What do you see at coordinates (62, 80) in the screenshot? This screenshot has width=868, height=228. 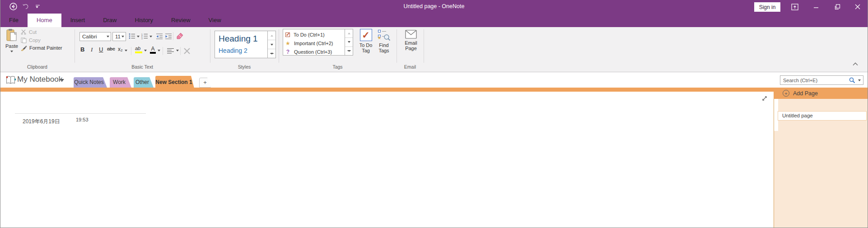 I see `notebook-dropdown-caret` at bounding box center [62, 80].